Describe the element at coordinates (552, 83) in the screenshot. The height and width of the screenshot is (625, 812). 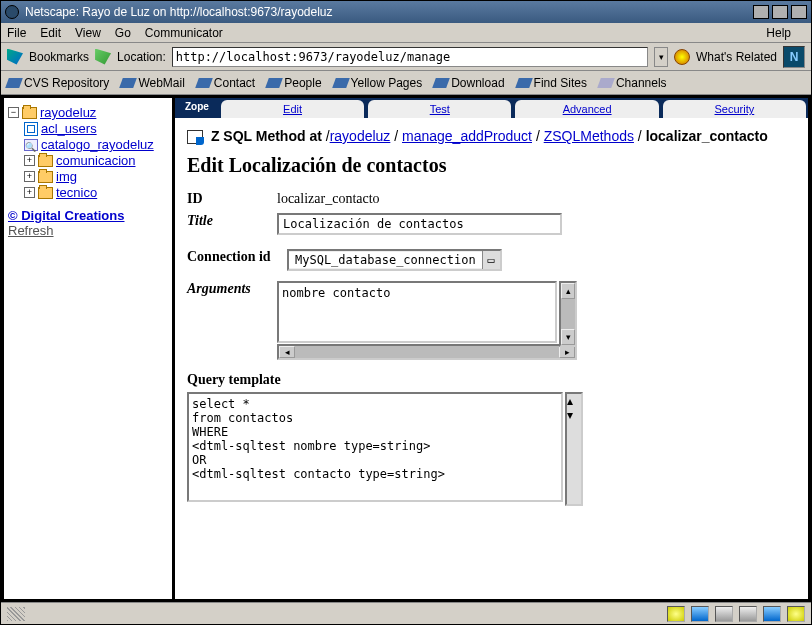
I see `quicklink-findsites: Find Sites` at that location.